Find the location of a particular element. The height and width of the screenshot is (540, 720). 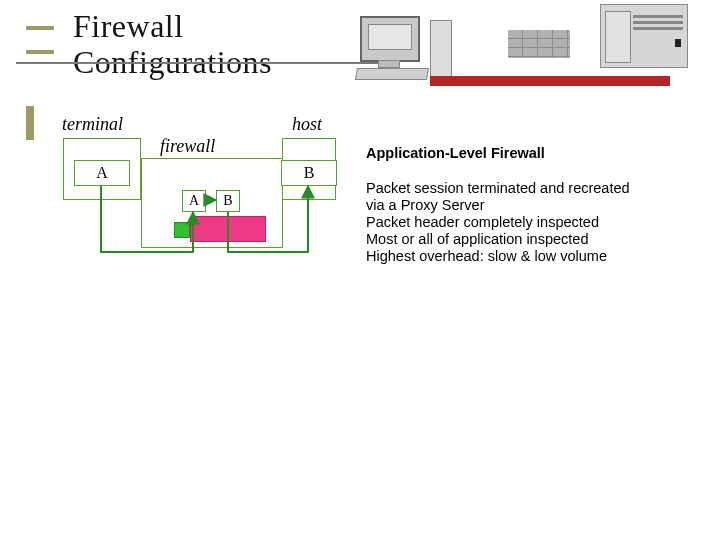

proxy-pink-block is located at coordinates (228, 229).